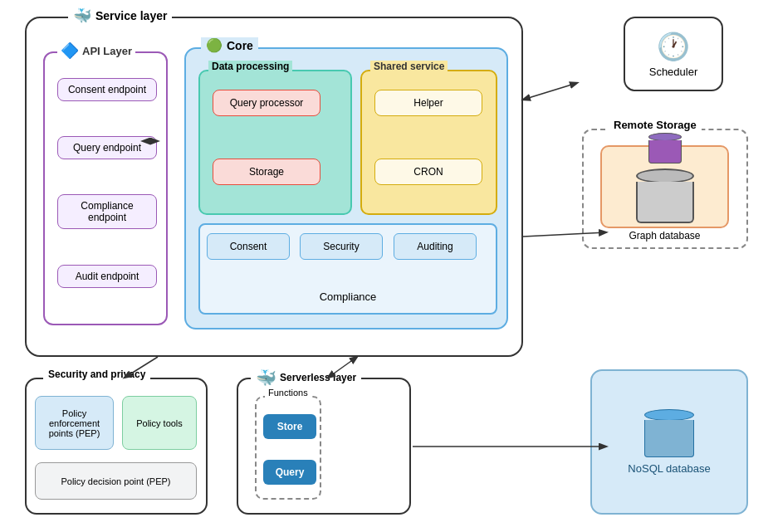 Image resolution: width=773 pixels, height=532 pixels. I want to click on security-privacy: Security and privacy Policy enforcement …, so click(116, 447).